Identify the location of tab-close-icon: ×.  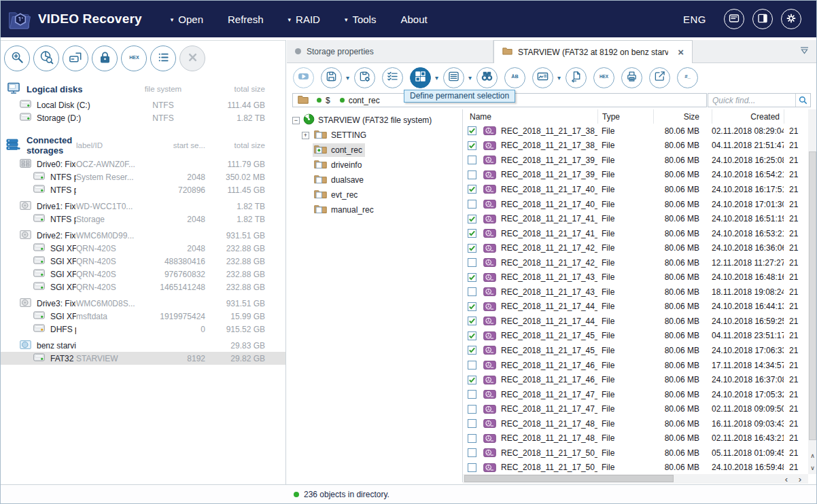
(681, 52).